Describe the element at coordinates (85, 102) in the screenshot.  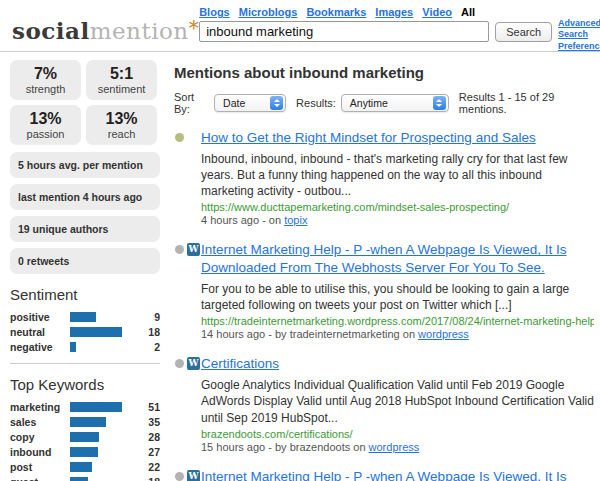
I see `stats-grid: 7% strength 5:1 sentiment 13% passion 13…` at that location.